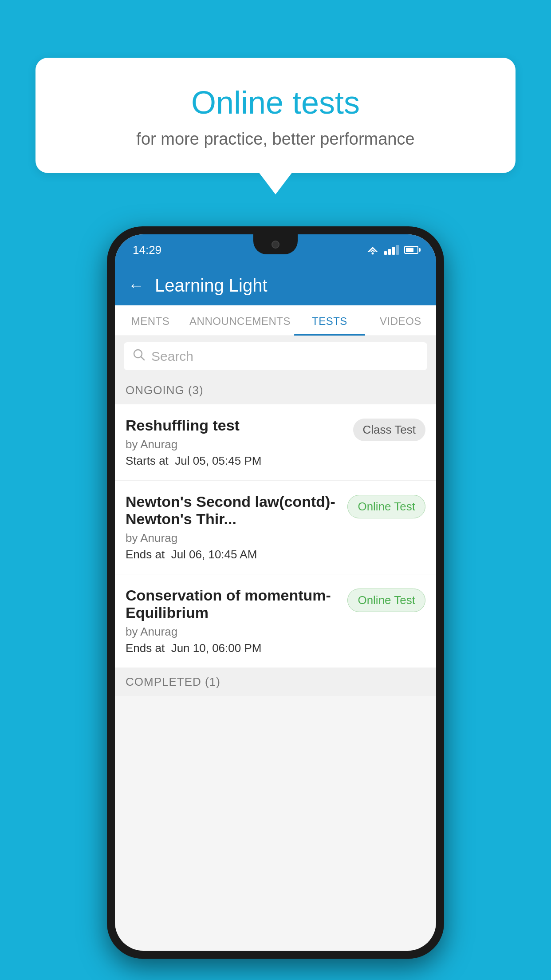  I want to click on camera-dot, so click(276, 245).